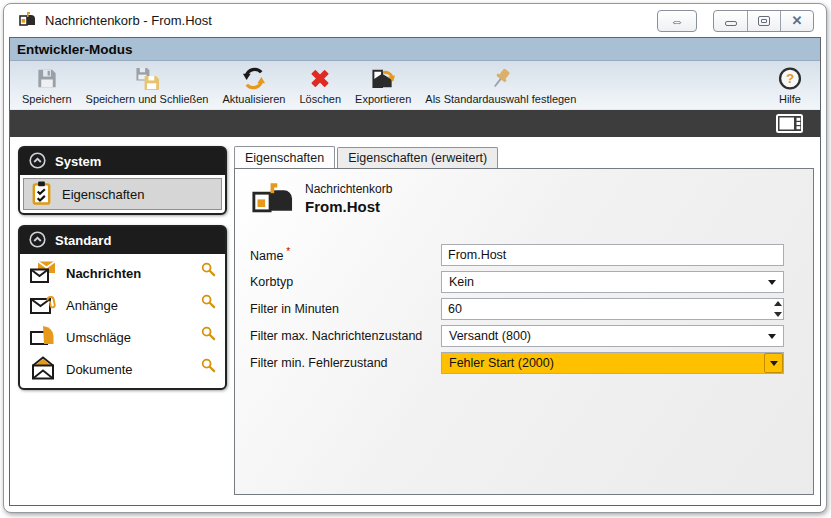 Image resolution: width=831 pixels, height=518 pixels. What do you see at coordinates (731, 24) in the screenshot?
I see `minimize-icon` at bounding box center [731, 24].